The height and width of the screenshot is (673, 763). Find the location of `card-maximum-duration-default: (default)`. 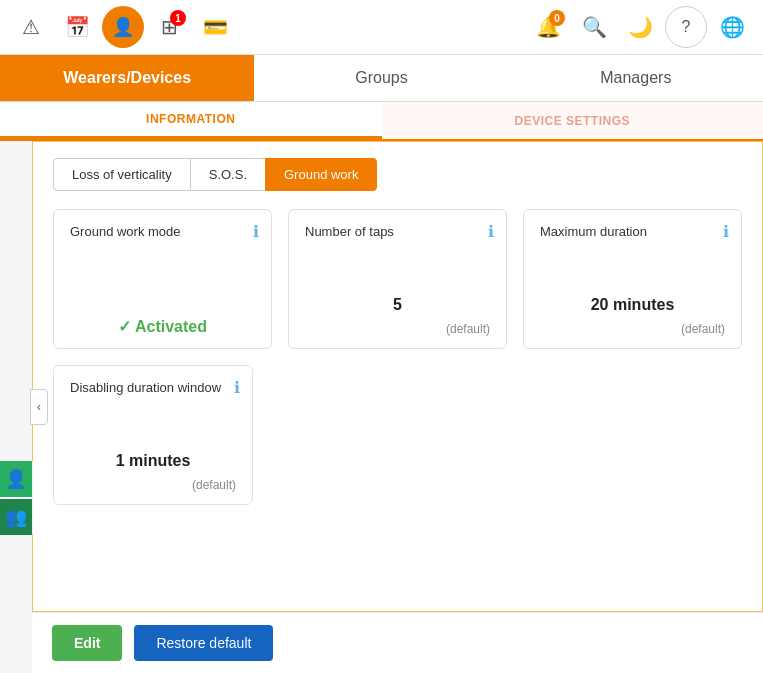

card-maximum-duration-default: (default) is located at coordinates (632, 329).